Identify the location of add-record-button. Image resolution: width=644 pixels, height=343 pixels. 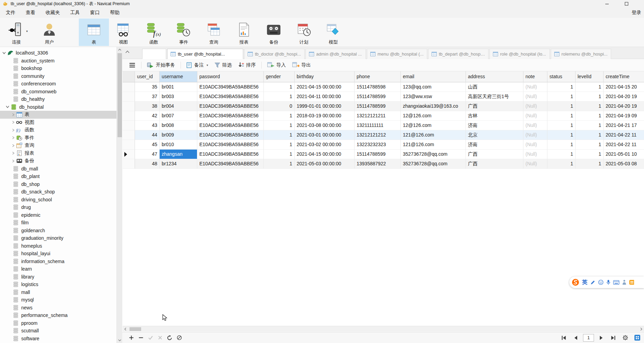
(131, 338).